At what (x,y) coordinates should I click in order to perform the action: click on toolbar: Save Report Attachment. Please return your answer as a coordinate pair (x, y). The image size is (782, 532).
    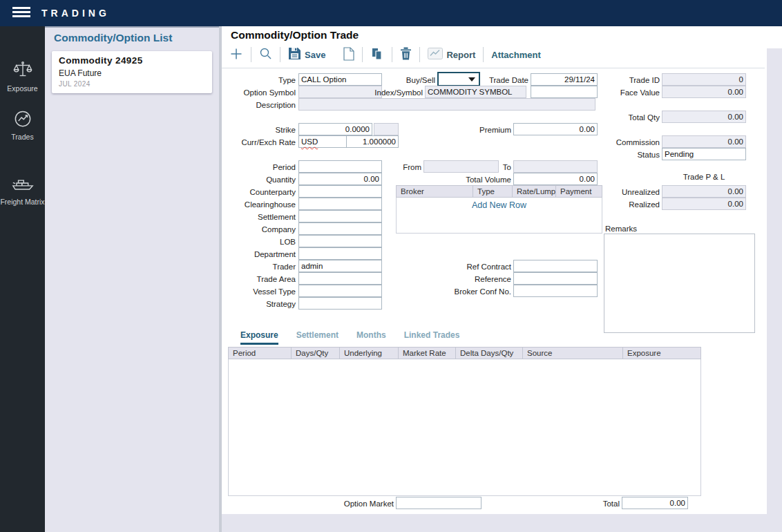
    Looking at the image, I should click on (385, 55).